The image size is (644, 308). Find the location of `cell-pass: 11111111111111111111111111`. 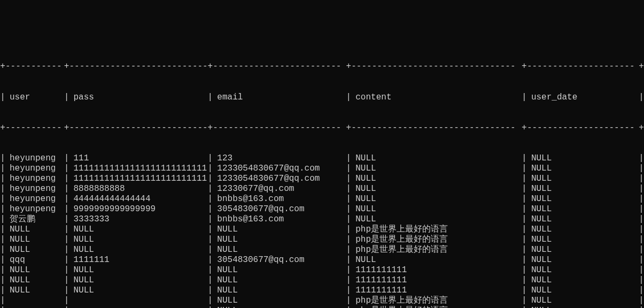

cell-pass: 11111111111111111111111111 is located at coordinates (138, 169).